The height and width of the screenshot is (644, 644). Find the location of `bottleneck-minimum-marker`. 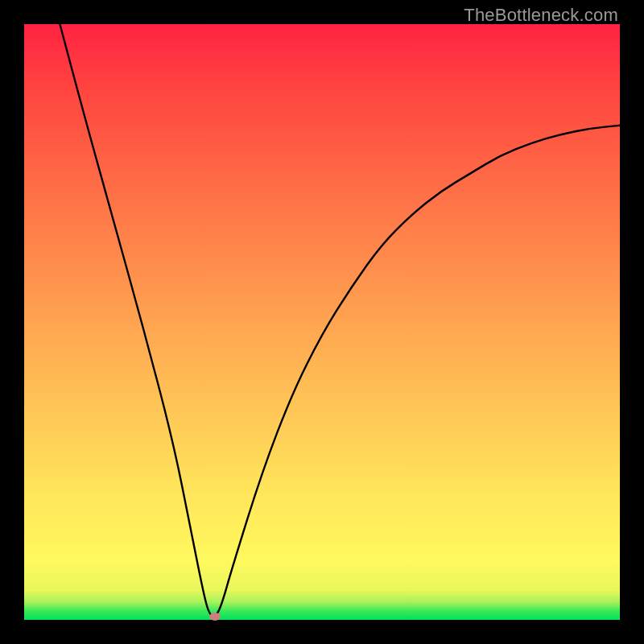

bottleneck-minimum-marker is located at coordinates (215, 617).